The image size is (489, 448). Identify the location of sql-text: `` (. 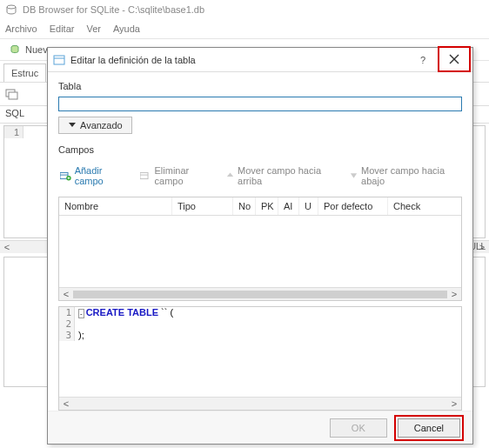
(165, 312).